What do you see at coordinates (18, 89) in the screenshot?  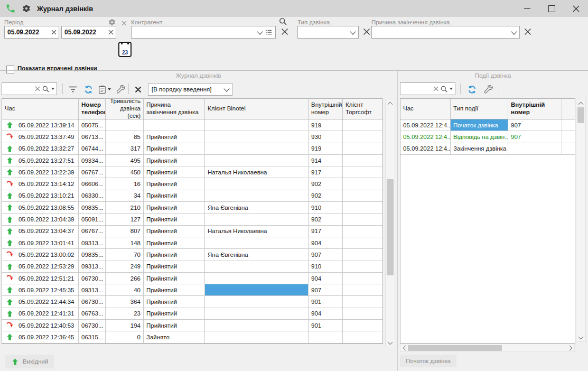 I see `journal-search-input` at bounding box center [18, 89].